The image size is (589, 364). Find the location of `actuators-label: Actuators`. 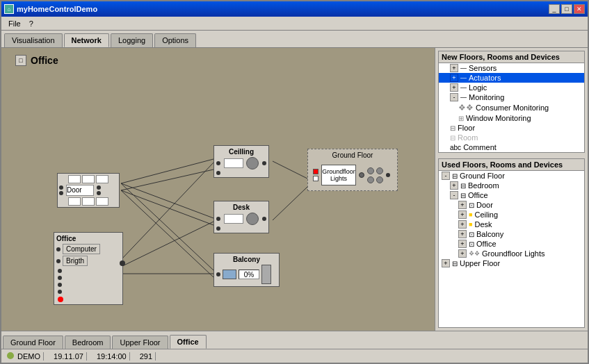

actuators-label: Actuators is located at coordinates (485, 78).